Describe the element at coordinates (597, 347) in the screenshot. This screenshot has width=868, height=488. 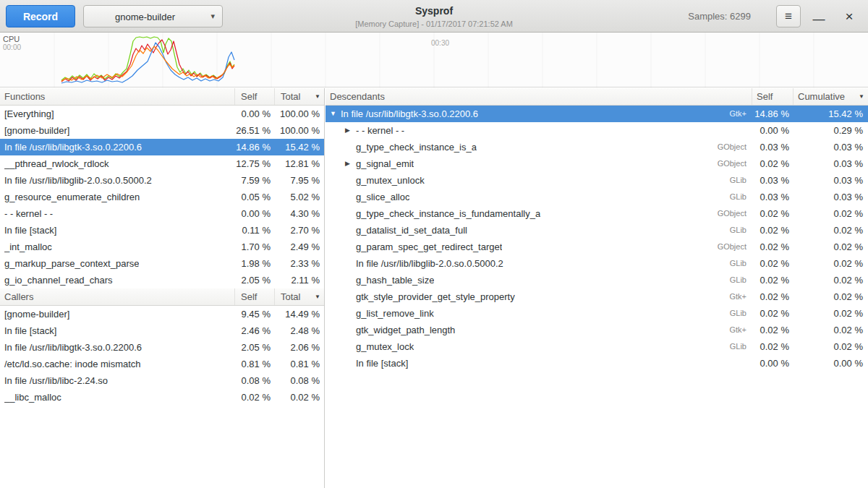
I see `tree-row: g_mutex_lockGLib0.02 %0.02 %` at that location.